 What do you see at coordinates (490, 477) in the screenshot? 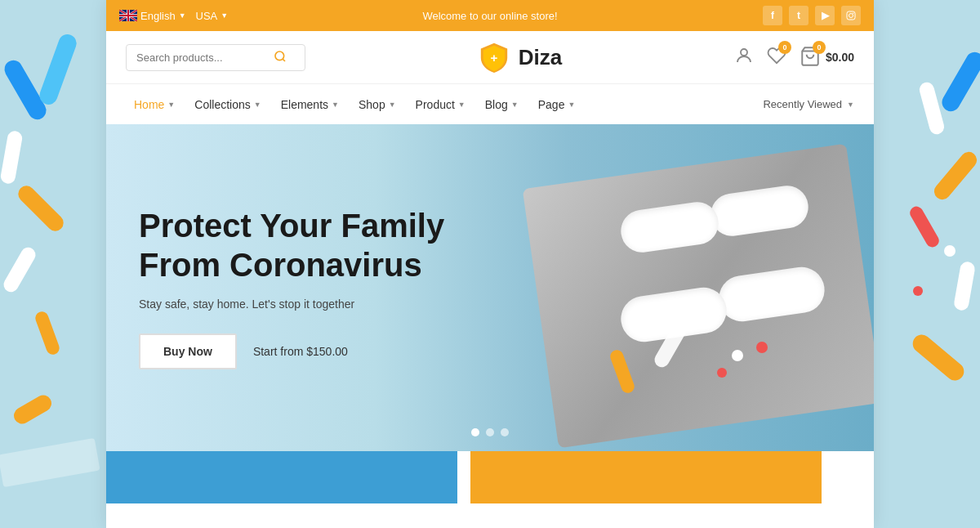
I see `bottom-cards` at bounding box center [490, 477].